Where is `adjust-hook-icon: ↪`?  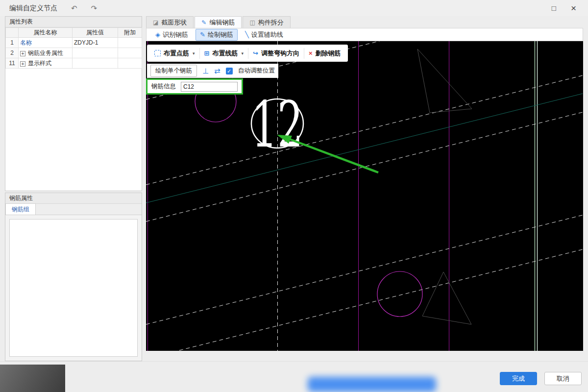 adjust-hook-icon: ↪ is located at coordinates (256, 53).